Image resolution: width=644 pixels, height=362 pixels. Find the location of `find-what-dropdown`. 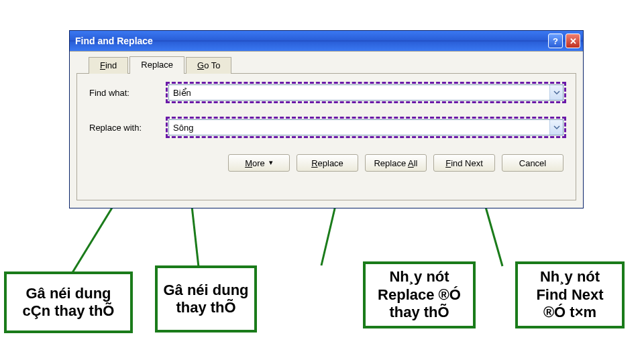

find-what-dropdown is located at coordinates (556, 93).